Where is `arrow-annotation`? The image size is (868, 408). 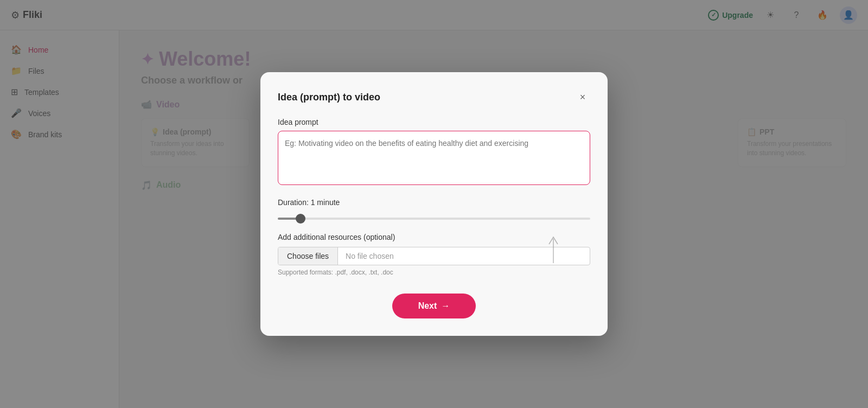
arrow-annotation is located at coordinates (553, 253).